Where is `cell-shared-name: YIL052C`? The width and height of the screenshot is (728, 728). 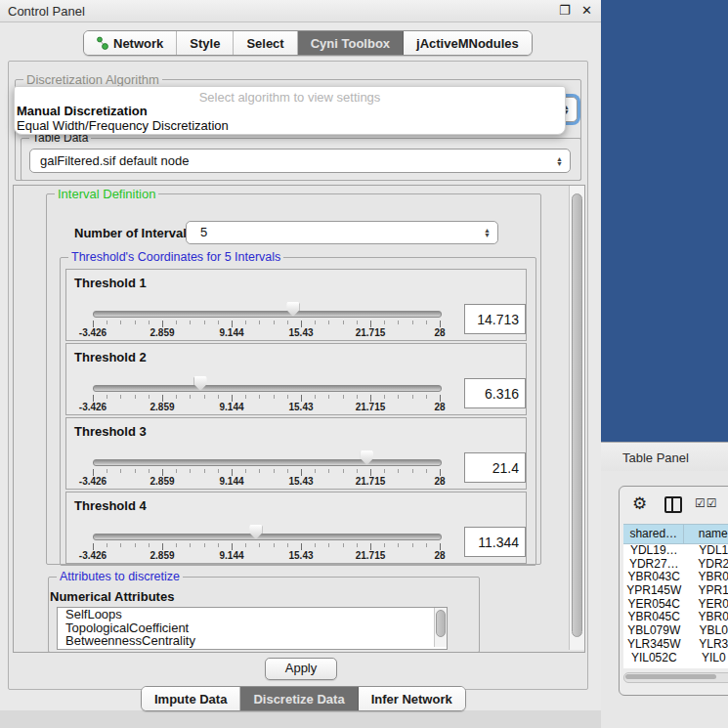 cell-shared-name: YIL052C is located at coordinates (654, 659).